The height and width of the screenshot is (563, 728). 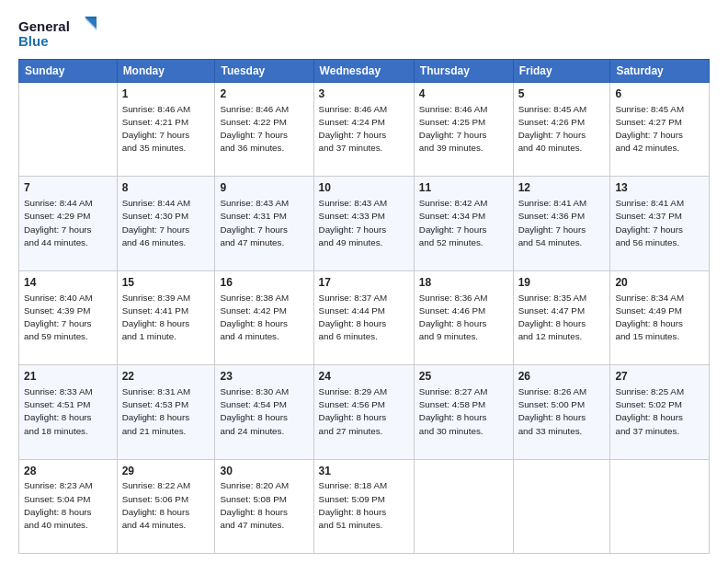 What do you see at coordinates (264, 377) in the screenshot?
I see `day-number: 23` at bounding box center [264, 377].